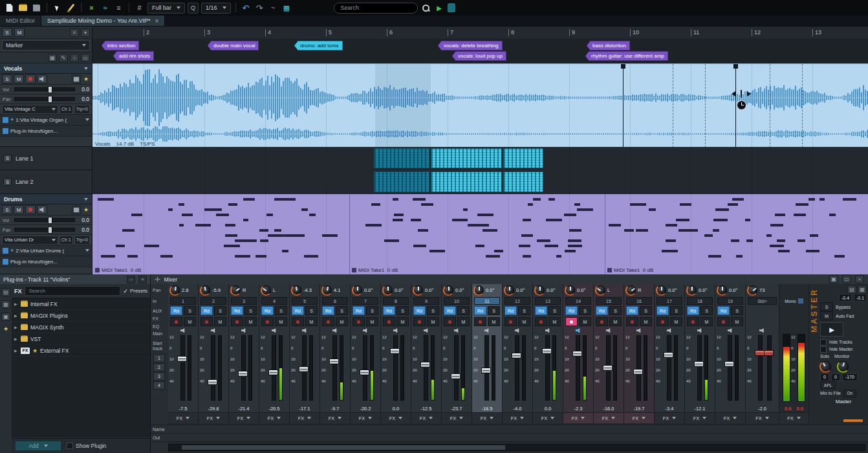 This screenshot has width=868, height=453. I want to click on plugin-tree-item-external-fx: ▶FX★External FX, so click(81, 351).